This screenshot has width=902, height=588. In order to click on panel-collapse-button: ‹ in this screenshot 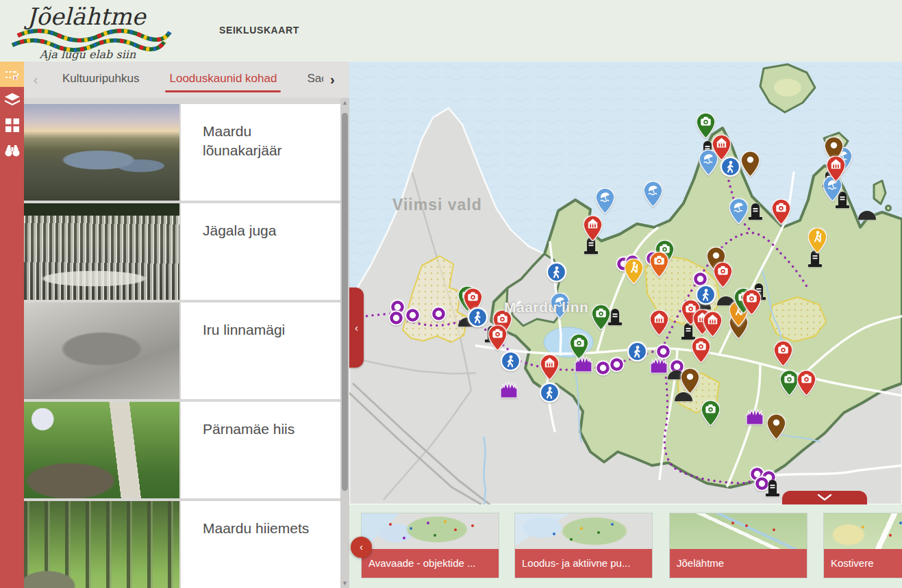, I will do `click(356, 327)`.